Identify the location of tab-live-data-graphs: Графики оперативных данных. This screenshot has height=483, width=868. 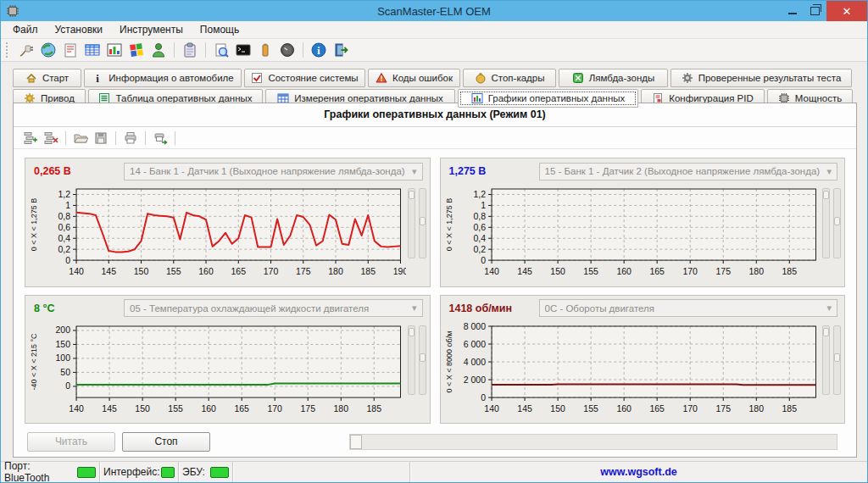
(548, 98).